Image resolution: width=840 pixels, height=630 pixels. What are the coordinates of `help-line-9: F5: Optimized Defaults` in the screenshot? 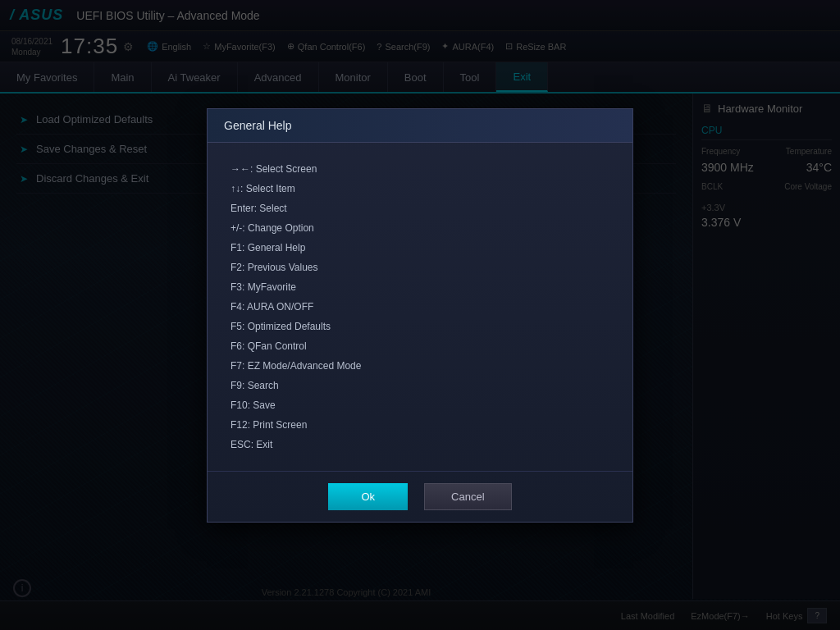 It's located at (420, 326).